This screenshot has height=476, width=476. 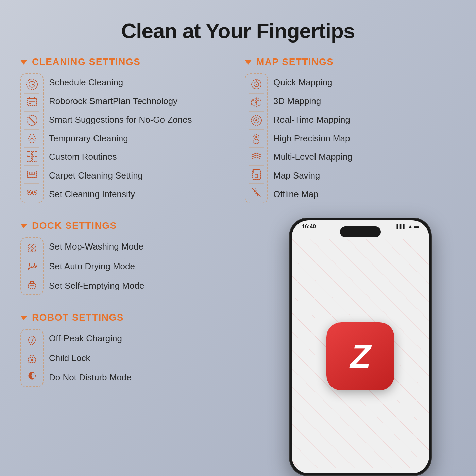 What do you see at coordinates (32, 84) in the screenshot?
I see `schedule-cleaning-icon` at bounding box center [32, 84].